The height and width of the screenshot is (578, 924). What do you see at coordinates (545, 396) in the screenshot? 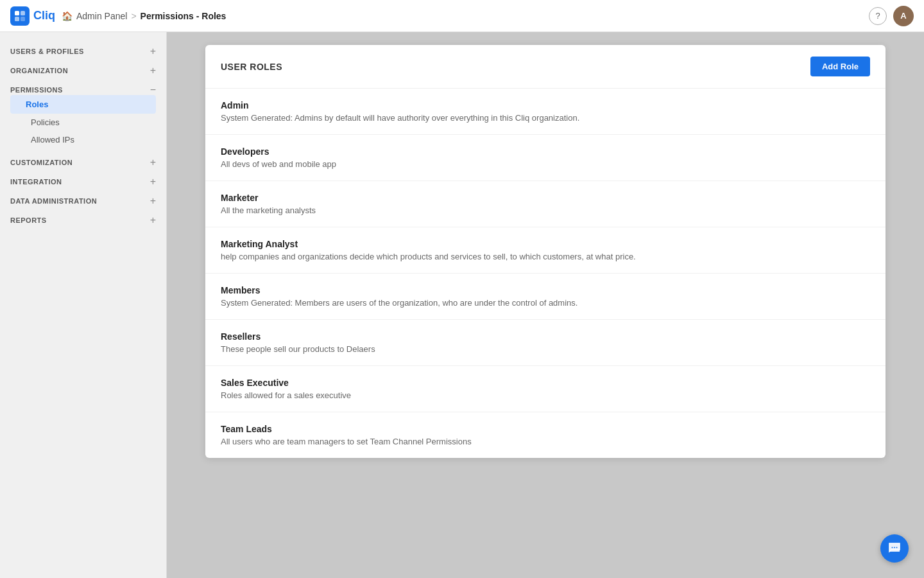
I see `role-desc-sales-executive: Roles allowed for a sales executive` at bounding box center [545, 396].